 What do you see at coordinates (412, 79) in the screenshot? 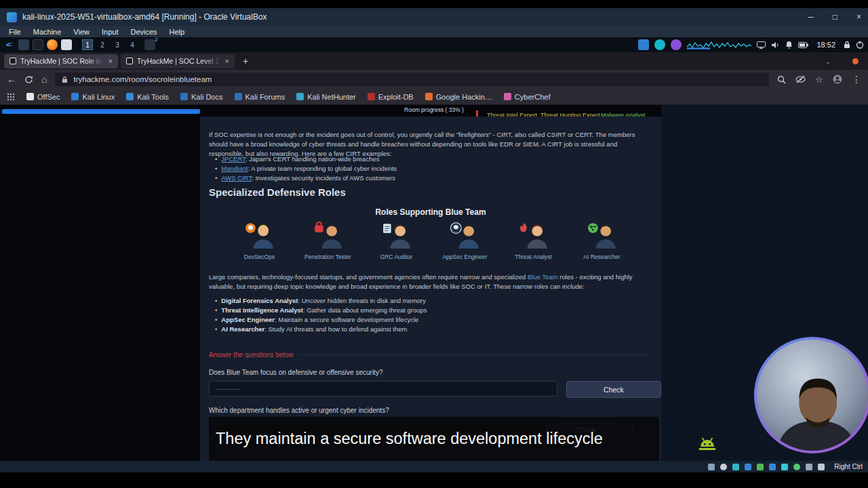
I see `url-bar: tryhackme.com/room/socroleinblueteam` at bounding box center [412, 79].